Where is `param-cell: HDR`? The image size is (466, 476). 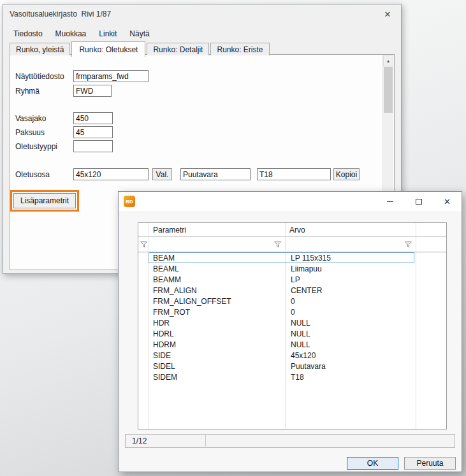 param-cell: HDR is located at coordinates (217, 323).